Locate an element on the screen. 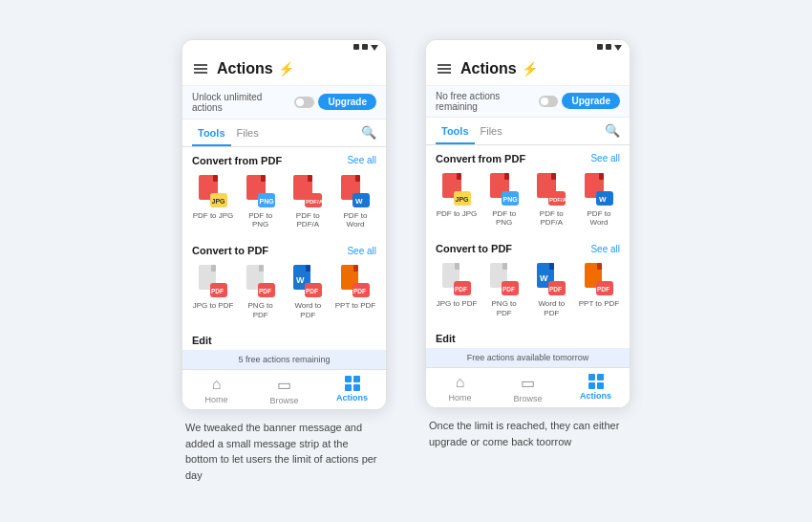  tools-grid-convert-to-1: PDF JPG to PDF PDF PNG to PDF is located at coordinates (285, 294).